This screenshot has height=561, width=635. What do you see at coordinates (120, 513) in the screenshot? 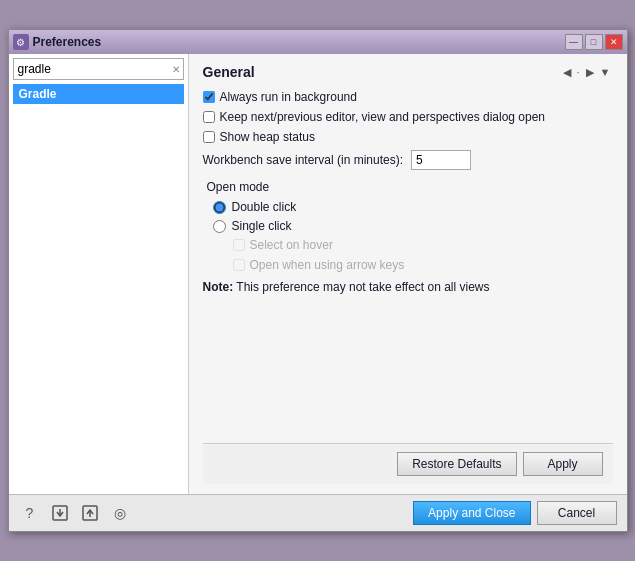
I see `link-icon: ◎` at bounding box center [120, 513].